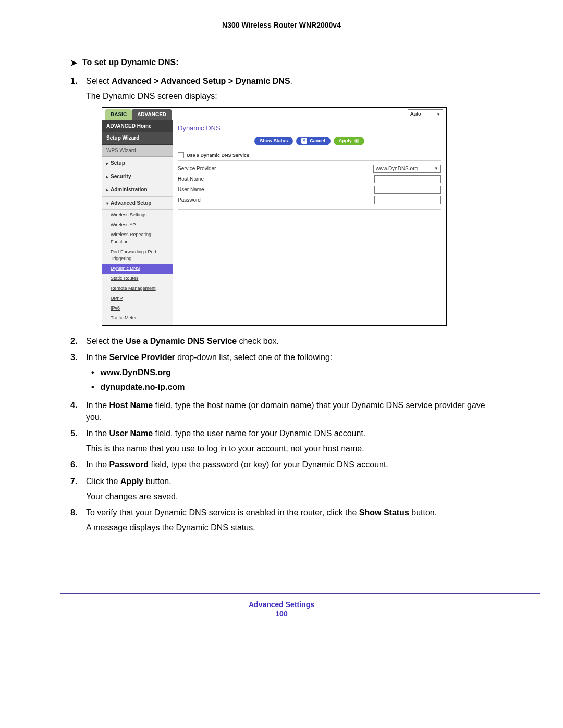 This screenshot has height=728, width=563. Describe the element at coordinates (76, 489) in the screenshot. I see `step-num: 7.` at that location.